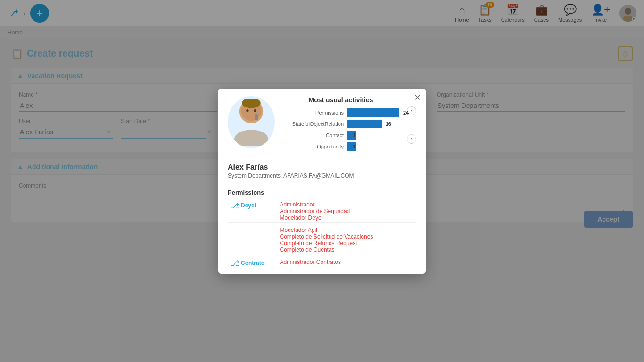 The width and height of the screenshot is (644, 362). What do you see at coordinates (313, 147) in the screenshot?
I see `chart-row-label: Opportunity` at bounding box center [313, 147].